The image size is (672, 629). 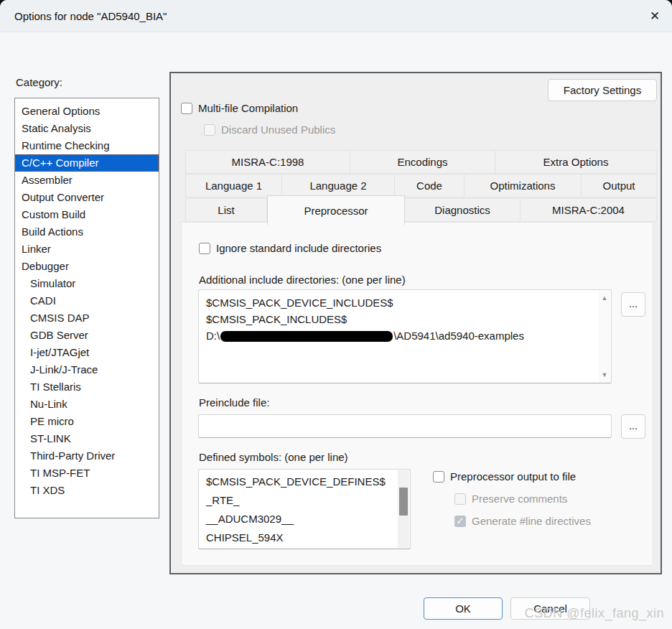 What do you see at coordinates (87, 456) in the screenshot?
I see `category-item-third-party-driver: Third-Party Driver` at bounding box center [87, 456].